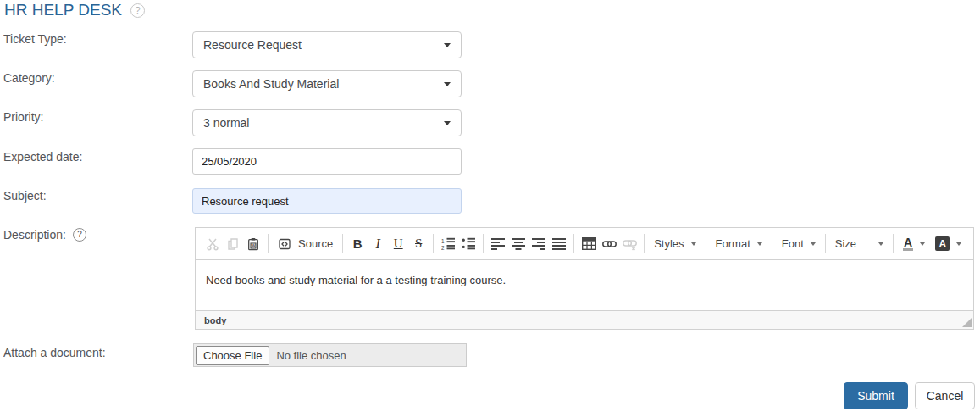 The height and width of the screenshot is (417, 980). I want to click on background-color-icon: A, so click(949, 244).